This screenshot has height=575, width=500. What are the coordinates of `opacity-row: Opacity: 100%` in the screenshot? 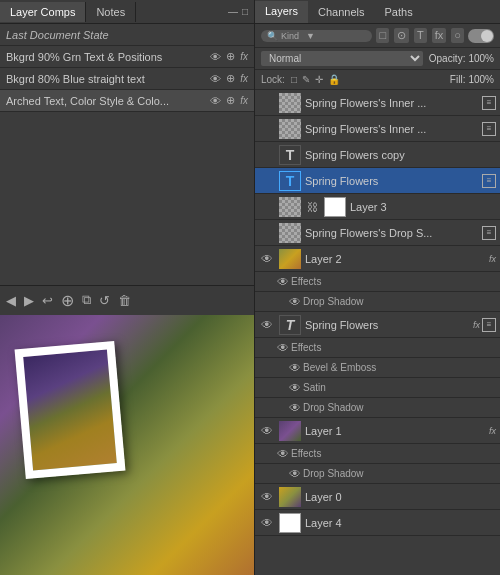 It's located at (462, 58).